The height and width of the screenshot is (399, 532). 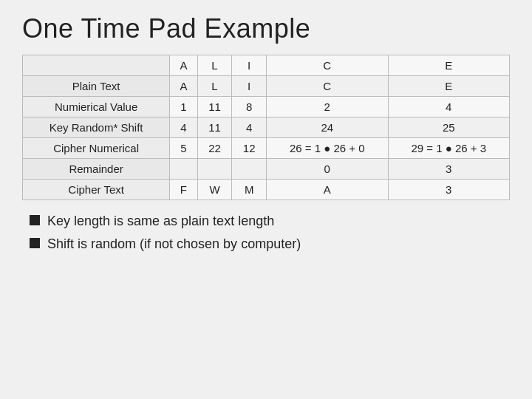 What do you see at coordinates (266, 29) in the screenshot?
I see `page-title: One Time Pad Example` at bounding box center [266, 29].